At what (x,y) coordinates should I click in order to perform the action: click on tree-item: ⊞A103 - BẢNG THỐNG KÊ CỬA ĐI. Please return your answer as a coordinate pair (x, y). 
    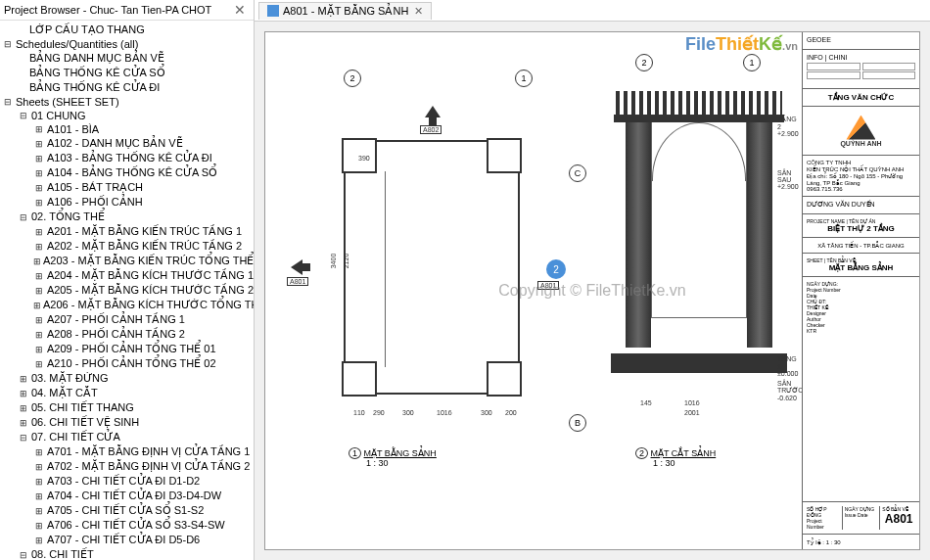
    Looking at the image, I should click on (127, 159).